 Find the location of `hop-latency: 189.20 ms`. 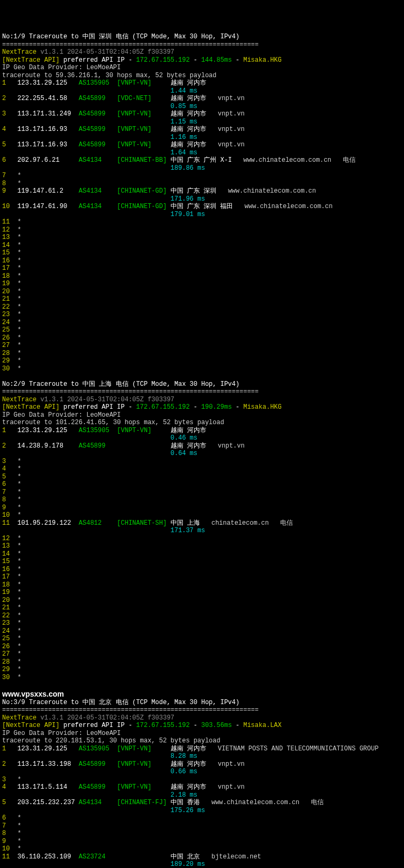

hop-latency: 189.20 ms is located at coordinates (188, 864).